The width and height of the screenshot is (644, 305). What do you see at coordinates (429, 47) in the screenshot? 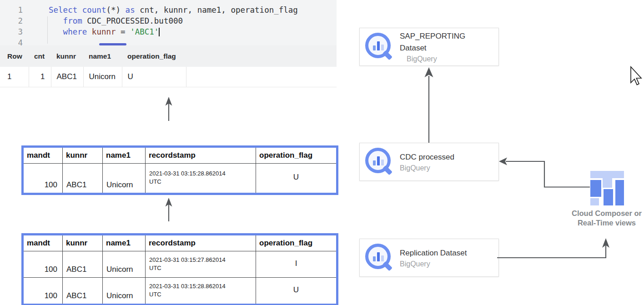
I see `card-sap-reporting-dataset: SAP_REPORTING Dataset BigQuery` at bounding box center [429, 47].